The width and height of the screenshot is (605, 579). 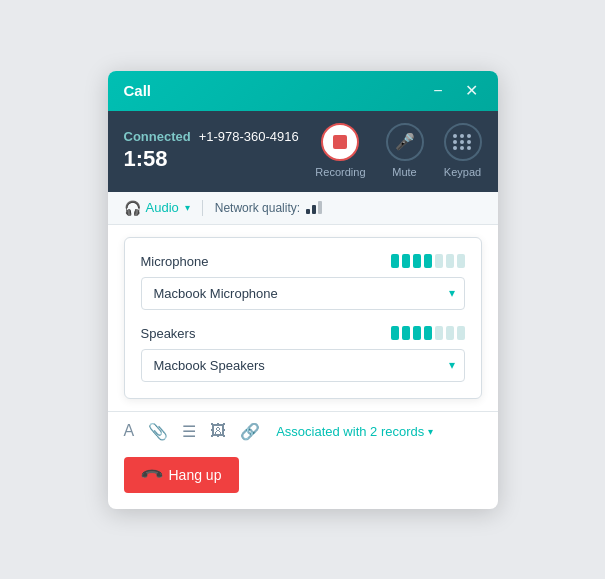 I want to click on microphone-level-bars, so click(x=428, y=261).